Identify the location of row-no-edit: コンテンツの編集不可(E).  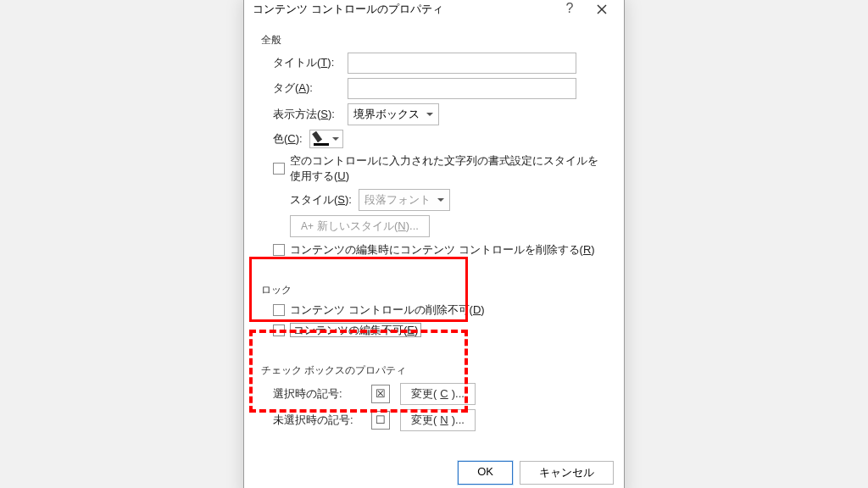
(440, 330).